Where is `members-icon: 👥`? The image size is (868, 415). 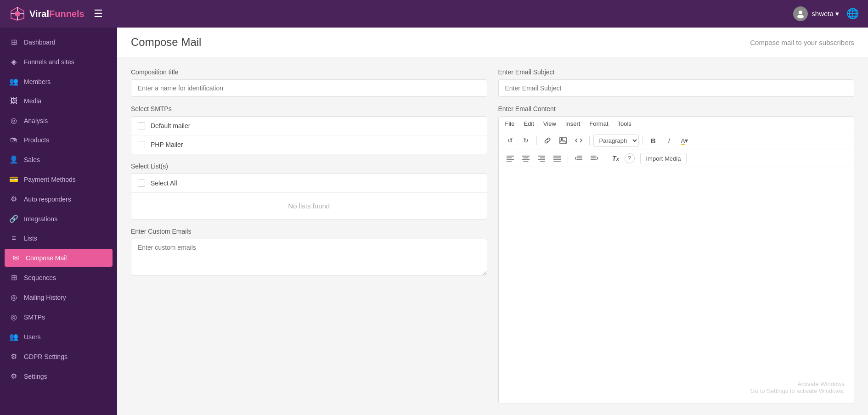
members-icon: 👥 is located at coordinates (14, 82).